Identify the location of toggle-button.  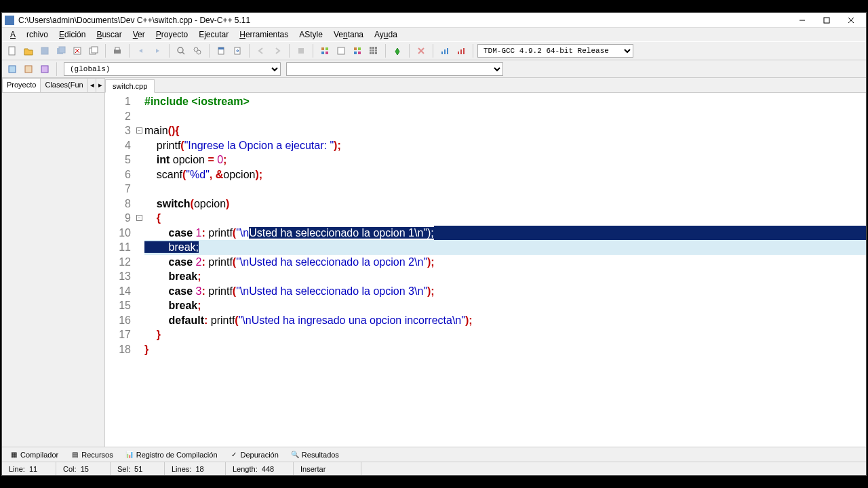
(45, 69).